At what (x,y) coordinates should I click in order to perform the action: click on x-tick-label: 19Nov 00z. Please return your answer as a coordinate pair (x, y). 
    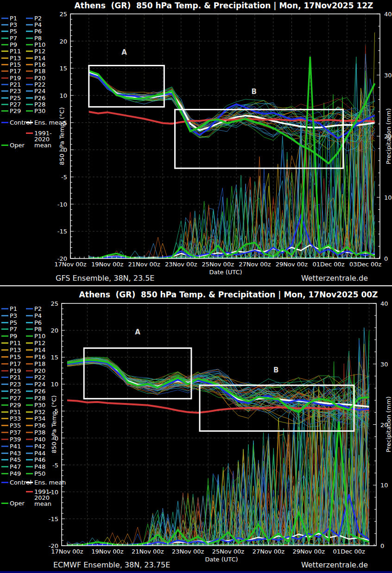
    Looking at the image, I should click on (107, 551).